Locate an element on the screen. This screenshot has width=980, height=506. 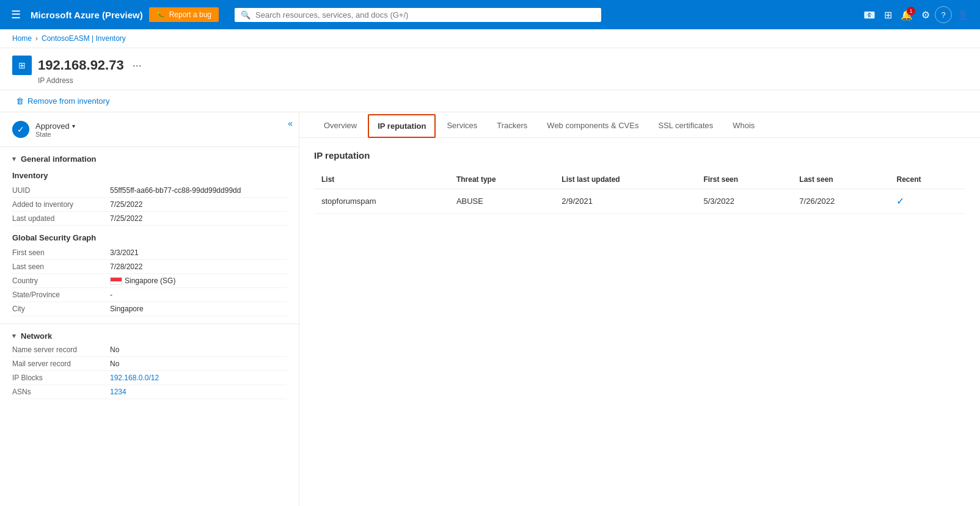
tab-whois: Whois is located at coordinates (744, 125).